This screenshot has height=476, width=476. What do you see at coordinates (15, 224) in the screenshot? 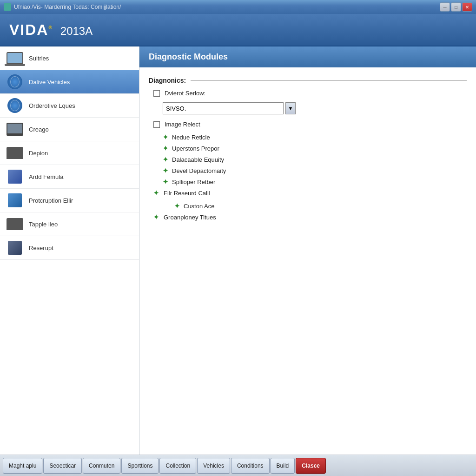
I see `laptop3-icon` at bounding box center [15, 224].